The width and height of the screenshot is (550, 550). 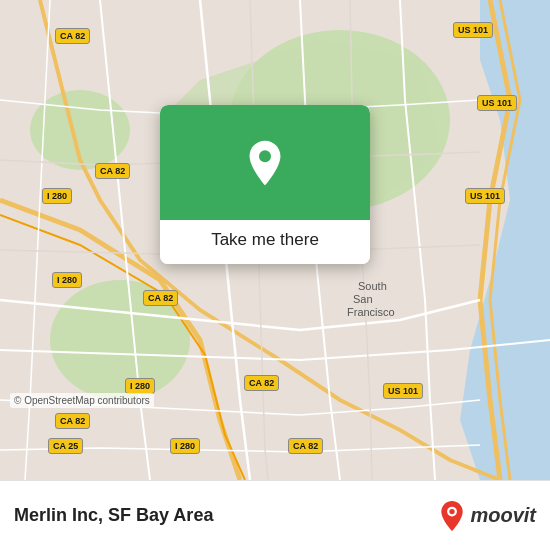 I want to click on map-attribution: © OpenStreetMap contributors, so click(x=82, y=400).